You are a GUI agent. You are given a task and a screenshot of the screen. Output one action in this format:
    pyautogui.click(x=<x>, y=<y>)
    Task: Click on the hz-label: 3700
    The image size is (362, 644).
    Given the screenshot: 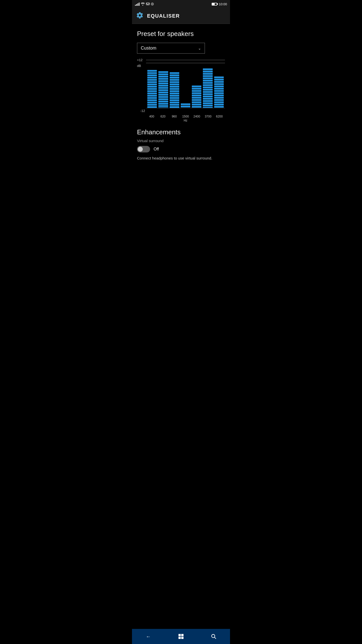 What is the action you would take?
    pyautogui.click(x=208, y=116)
    